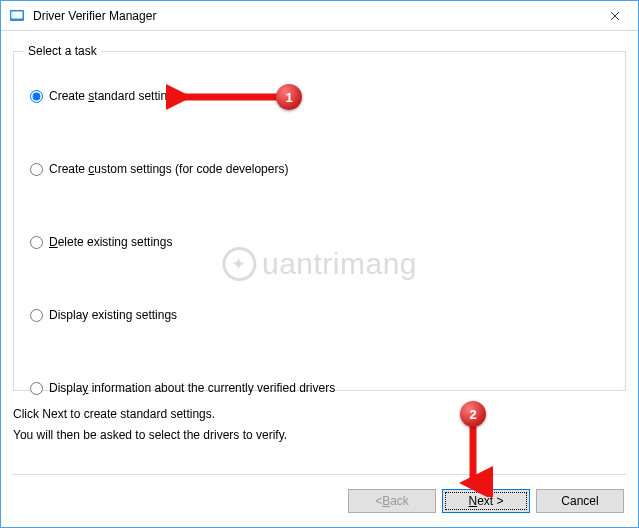 The image size is (639, 528). Describe the element at coordinates (320, 315) in the screenshot. I see `radio-display-existing: Display existing settings` at that location.